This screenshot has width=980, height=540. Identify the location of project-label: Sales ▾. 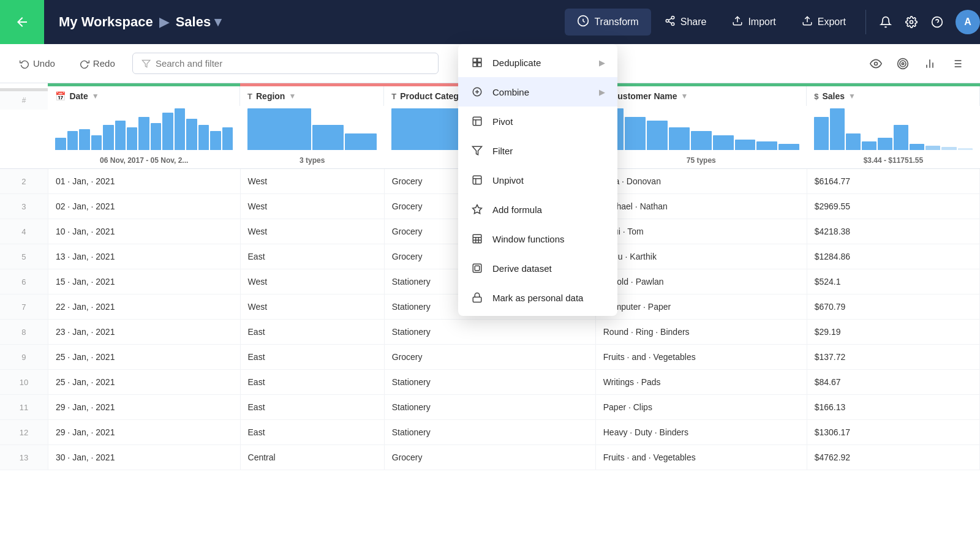
(198, 22).